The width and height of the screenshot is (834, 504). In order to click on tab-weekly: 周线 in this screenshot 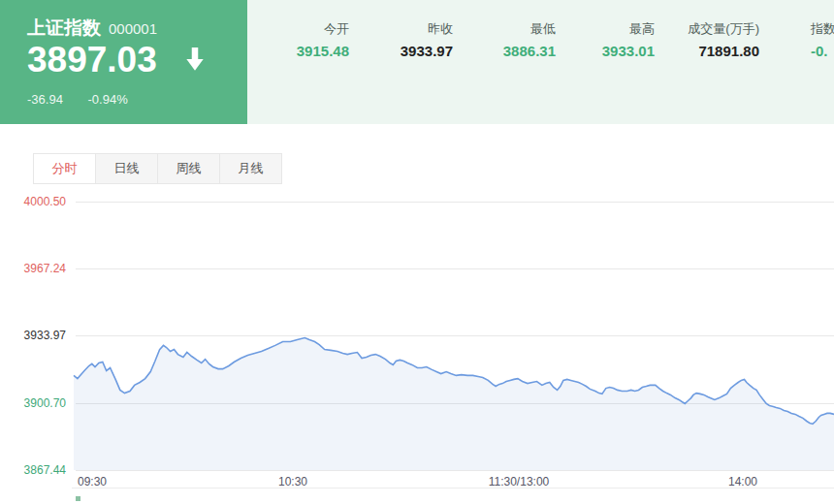, I will do `click(189, 169)`.